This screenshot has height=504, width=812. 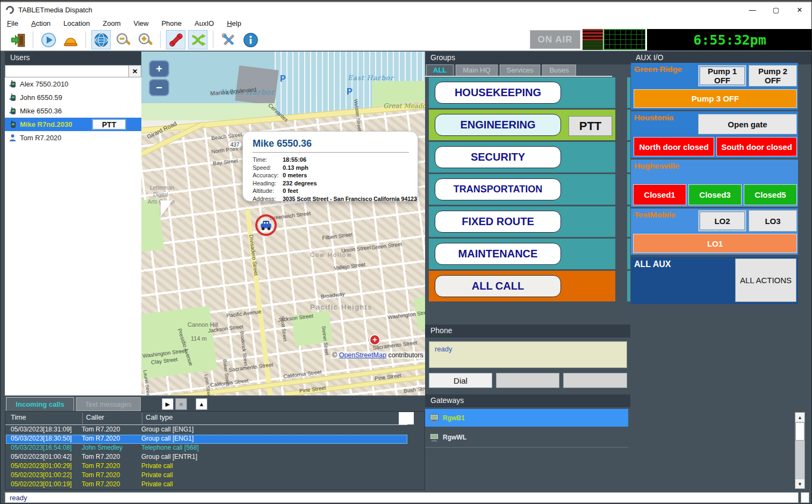 What do you see at coordinates (206, 466) in the screenshot?
I see `call-row: 05/02/2023[01:00:29]Tom R7.2020Private c…` at bounding box center [206, 466].